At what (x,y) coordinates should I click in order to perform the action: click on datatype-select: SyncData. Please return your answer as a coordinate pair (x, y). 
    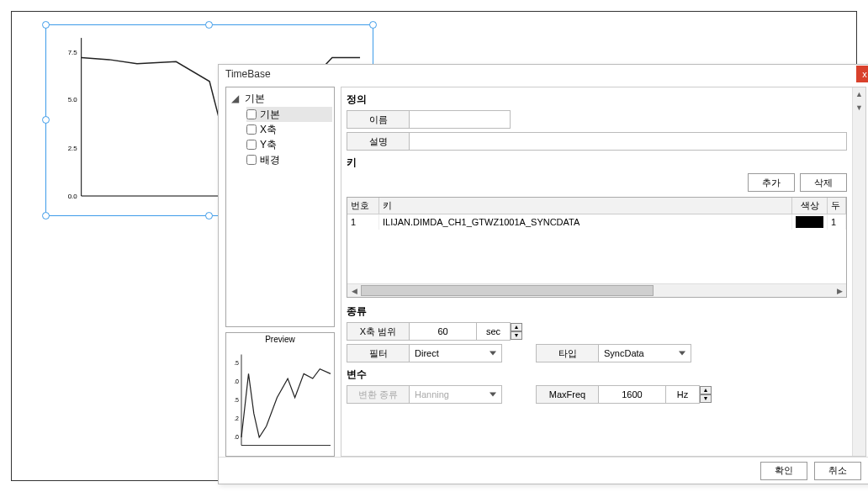
    Looking at the image, I should click on (645, 353).